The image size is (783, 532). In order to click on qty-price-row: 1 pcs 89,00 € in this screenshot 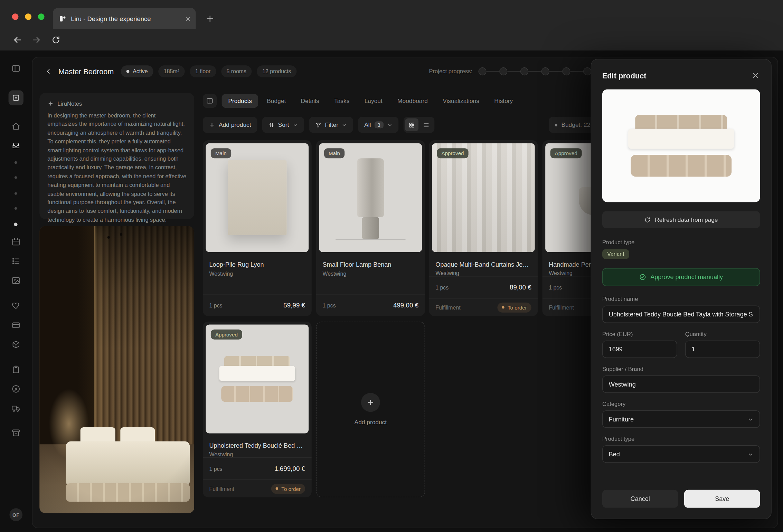, I will do `click(483, 287)`.